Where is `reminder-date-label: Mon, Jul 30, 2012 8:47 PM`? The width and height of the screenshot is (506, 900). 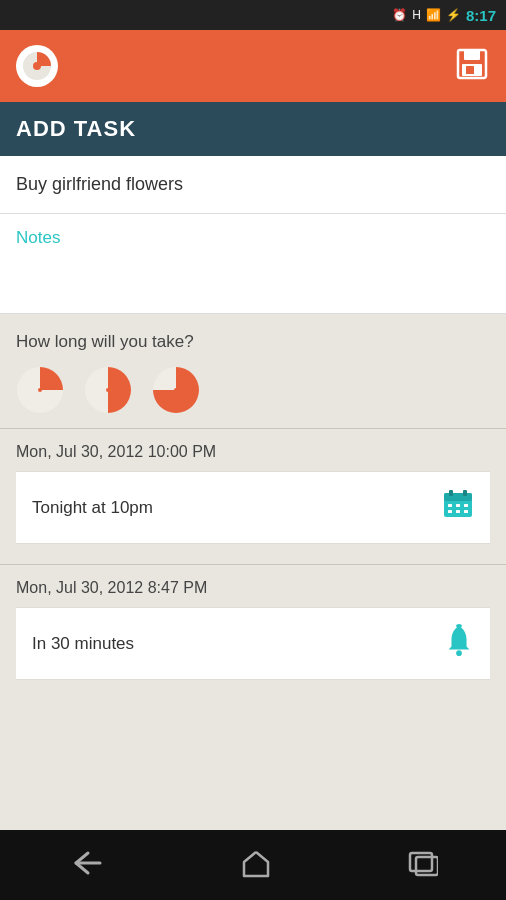 reminder-date-label: Mon, Jul 30, 2012 8:47 PM is located at coordinates (253, 588).